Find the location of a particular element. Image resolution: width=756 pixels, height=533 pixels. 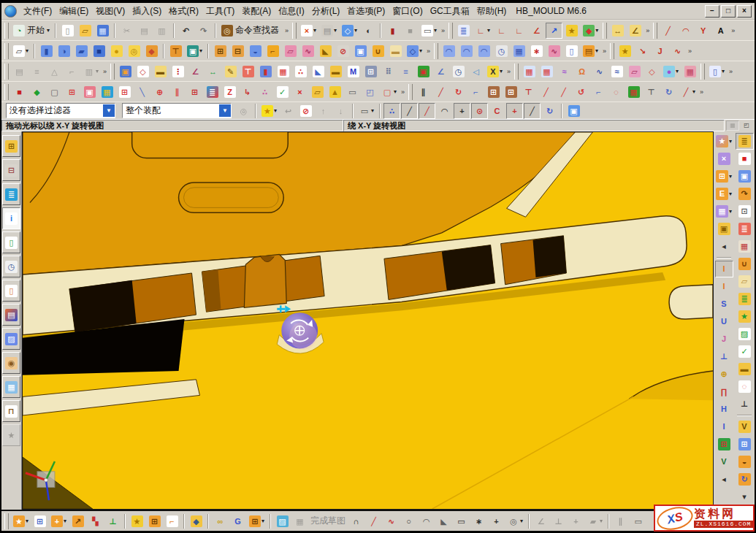

sketch-line-button: ╱ is located at coordinates (374, 521).